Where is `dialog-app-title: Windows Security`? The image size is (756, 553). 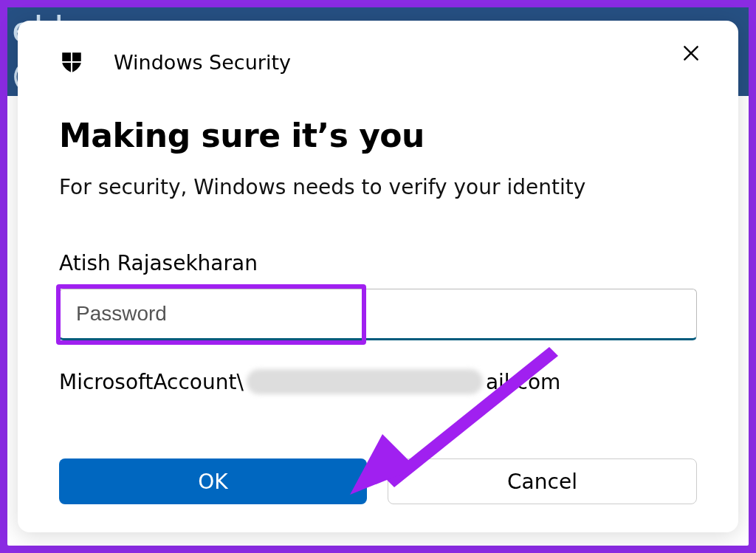 dialog-app-title: Windows Security is located at coordinates (202, 62).